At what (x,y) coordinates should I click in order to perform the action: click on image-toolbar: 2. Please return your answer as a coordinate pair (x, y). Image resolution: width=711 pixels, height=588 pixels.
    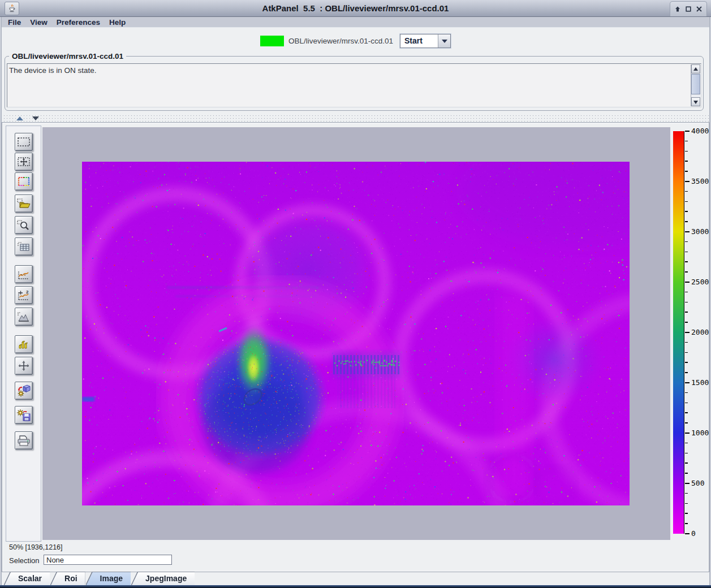
    Looking at the image, I should click on (24, 334).